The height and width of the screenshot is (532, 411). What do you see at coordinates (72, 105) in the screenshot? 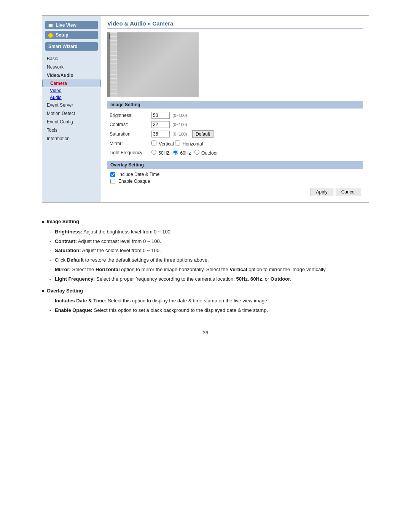
I see `sidebar-item-eventserver: Event Server` at bounding box center [72, 105].